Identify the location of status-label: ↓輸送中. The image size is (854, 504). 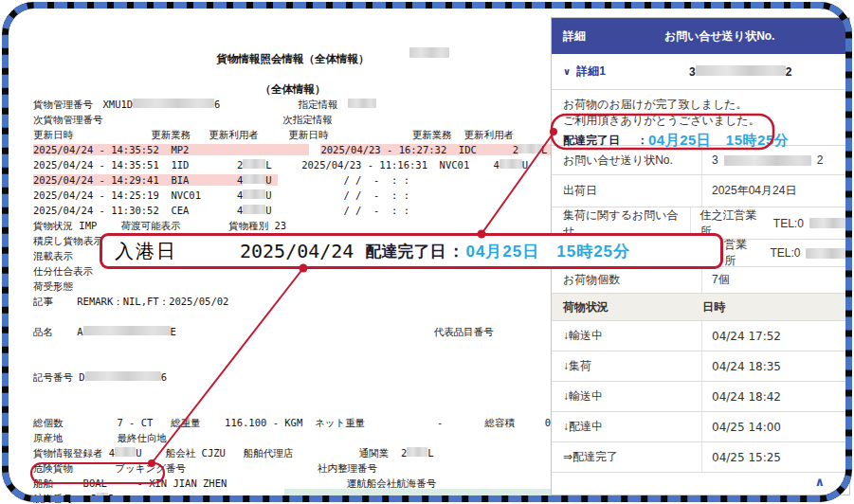
(627, 396).